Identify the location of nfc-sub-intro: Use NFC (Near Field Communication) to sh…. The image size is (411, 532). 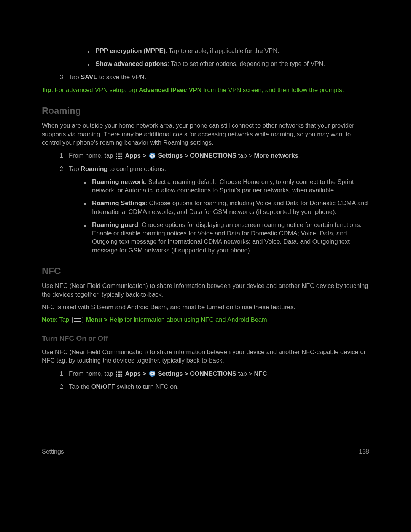
(206, 356).